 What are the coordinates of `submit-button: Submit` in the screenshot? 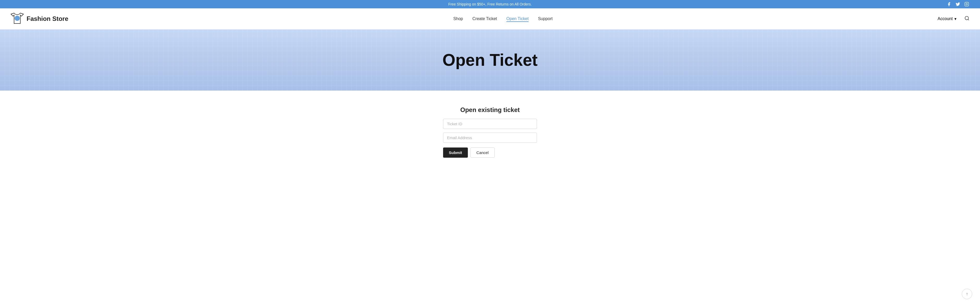 It's located at (456, 152).